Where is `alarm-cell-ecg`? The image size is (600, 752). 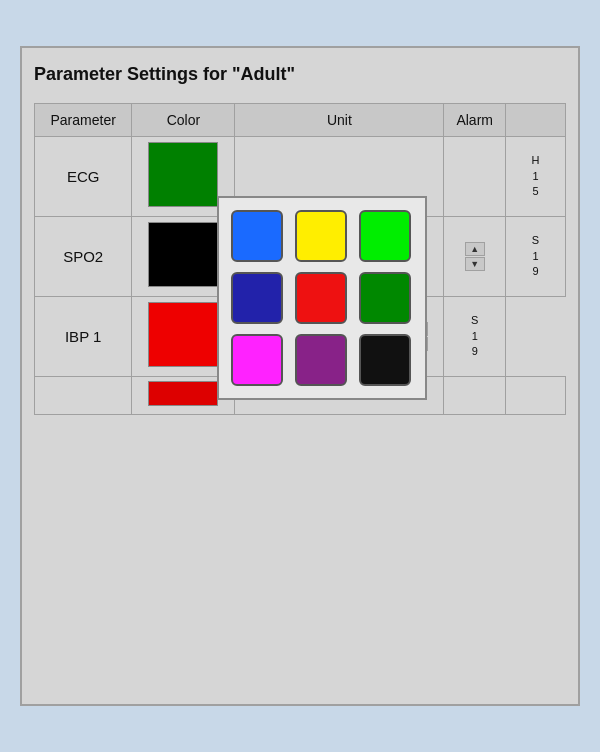
alarm-cell-ecg is located at coordinates (475, 177).